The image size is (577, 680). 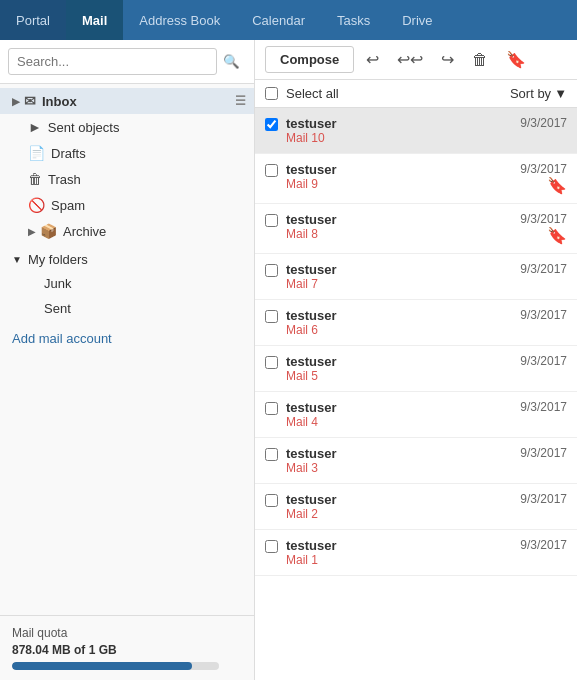 I want to click on quota-value: 878.04 MB of 1 GB, so click(x=127, y=650).